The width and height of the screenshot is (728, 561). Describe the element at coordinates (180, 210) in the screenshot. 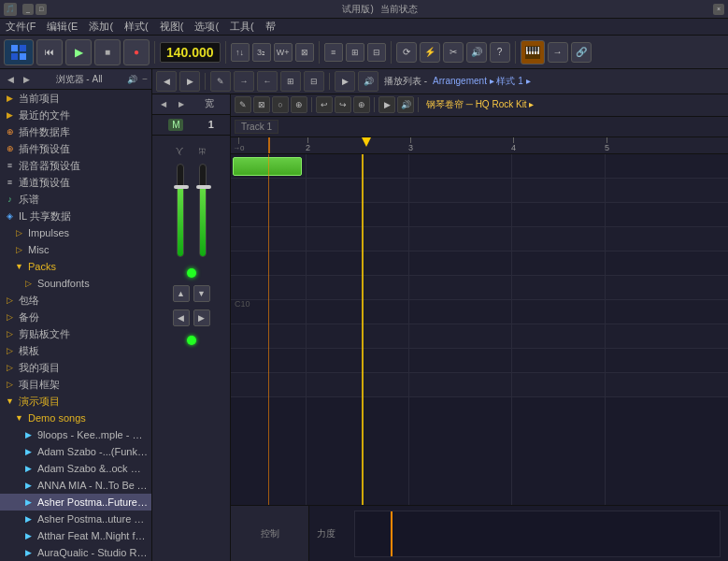

I see `input-fader-track` at that location.